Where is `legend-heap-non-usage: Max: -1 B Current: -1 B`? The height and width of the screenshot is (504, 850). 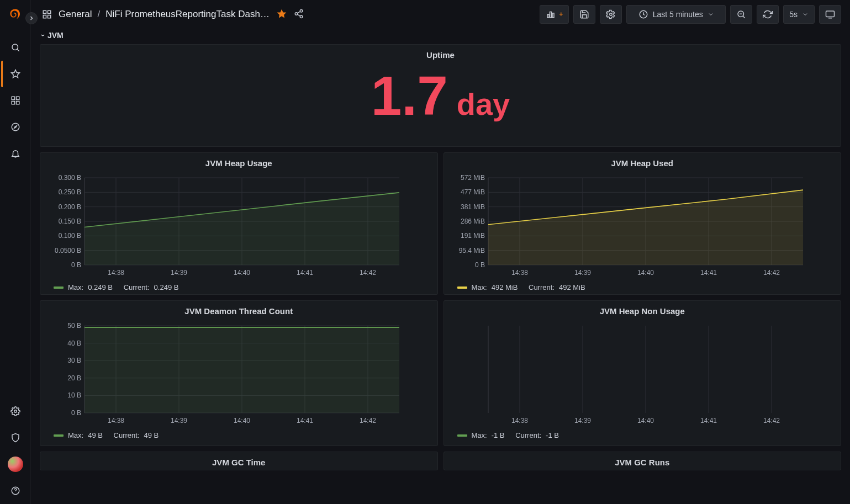
legend-heap-non-usage: Max: -1 B Current: -1 B is located at coordinates (650, 435).